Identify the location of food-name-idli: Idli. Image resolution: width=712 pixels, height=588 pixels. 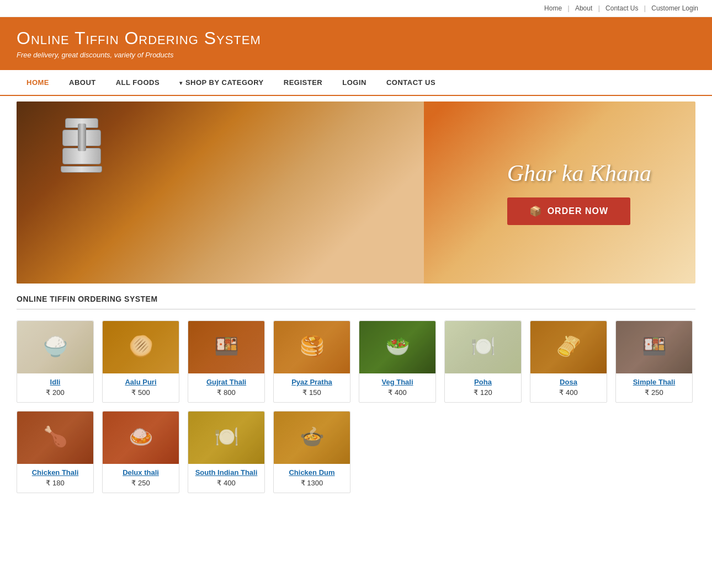
(55, 382).